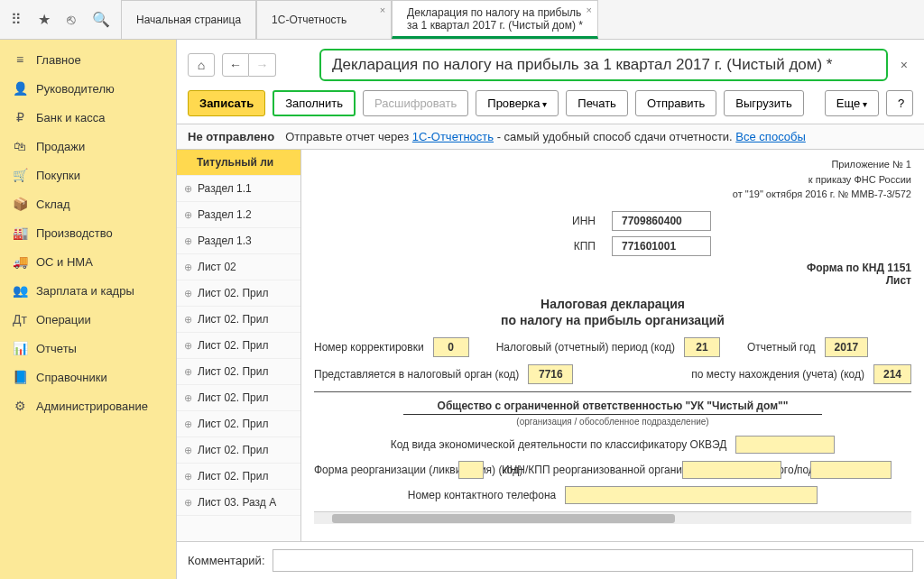  What do you see at coordinates (20, 233) in the screenshot?
I see `factory-icon: 🏭` at bounding box center [20, 233].